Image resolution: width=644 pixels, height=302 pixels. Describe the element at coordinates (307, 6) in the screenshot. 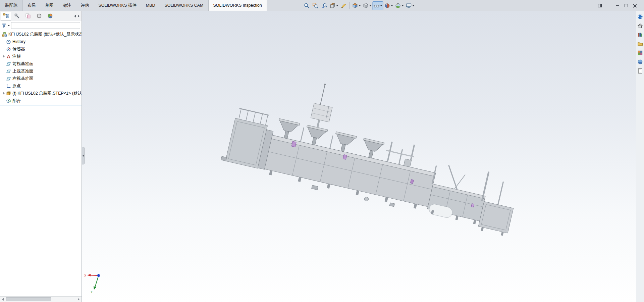

I see `zoom-to-fit-button` at that location.